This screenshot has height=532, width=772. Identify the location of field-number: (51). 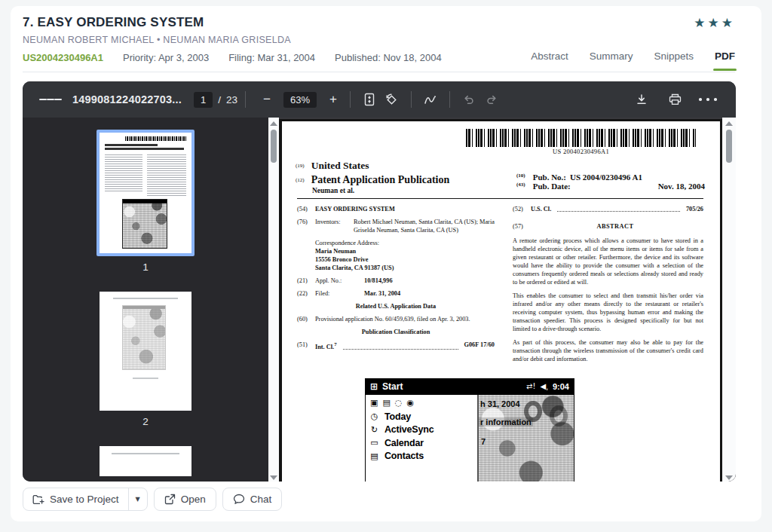
(305, 346).